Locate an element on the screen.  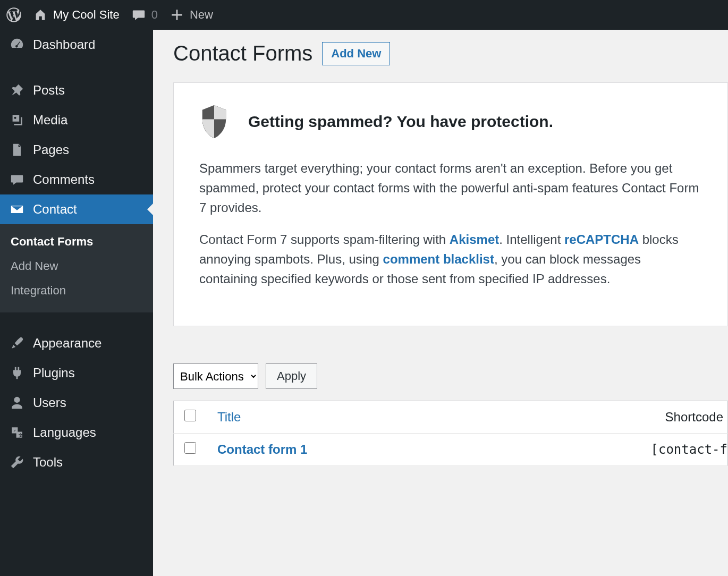
sidebar-item-comments: Comments is located at coordinates (77, 180).